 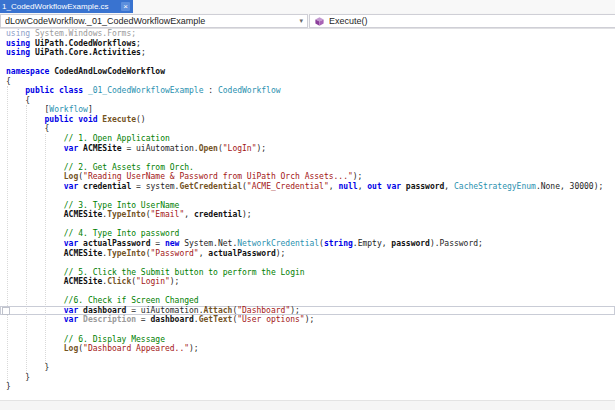 I want to click on code-token: Open, so click(x=208, y=148).